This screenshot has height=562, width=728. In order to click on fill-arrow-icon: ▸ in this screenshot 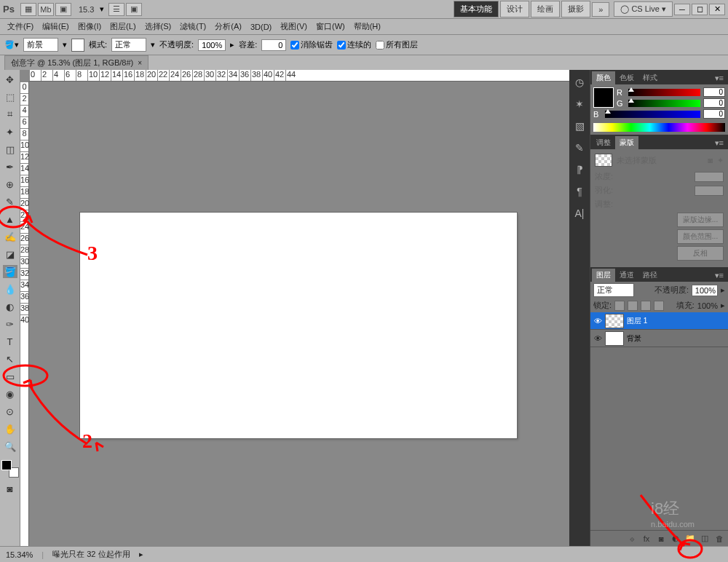, I will do `click(723, 306)`.